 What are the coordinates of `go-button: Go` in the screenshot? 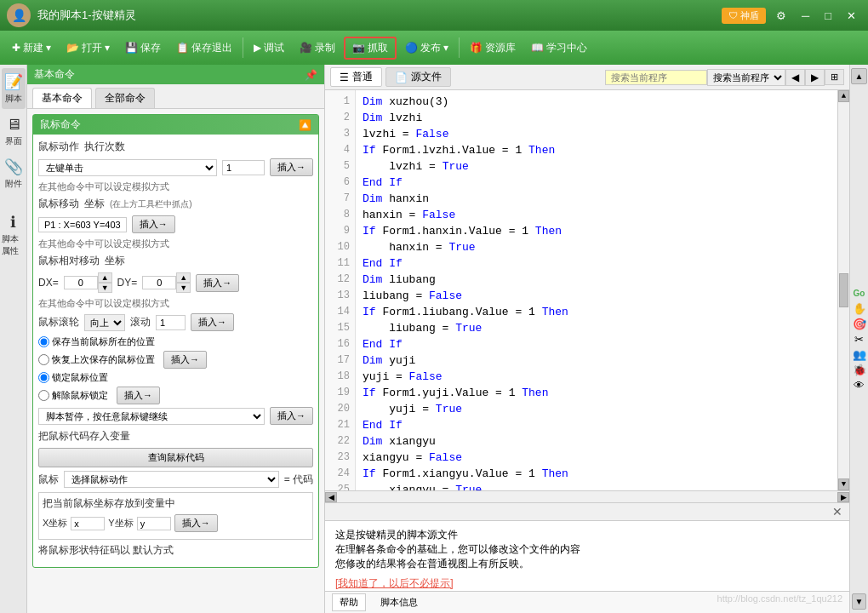 It's located at (859, 293).